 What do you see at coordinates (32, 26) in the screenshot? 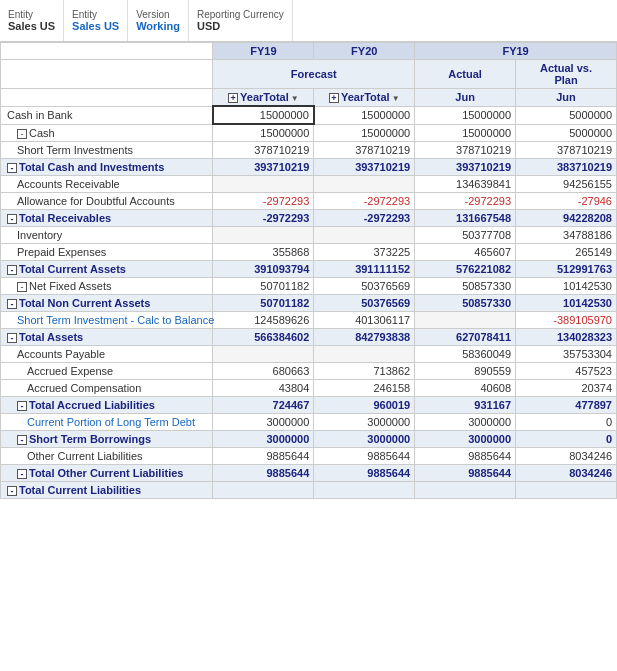
I see `nav-entity-value-1: Sales US` at bounding box center [32, 26].